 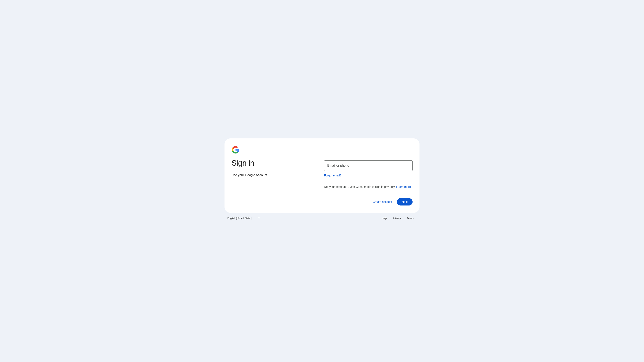 What do you see at coordinates (398, 218) in the screenshot?
I see `footer-links: Help Privacy Terms` at bounding box center [398, 218].